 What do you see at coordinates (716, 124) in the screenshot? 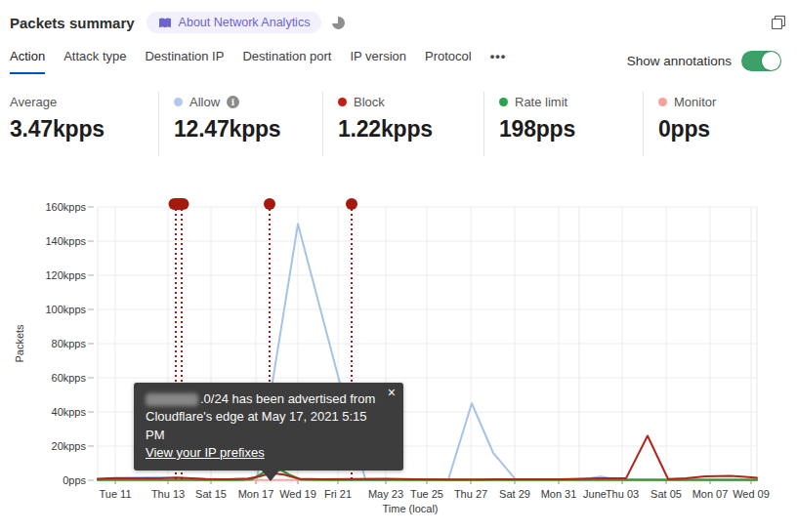
I see `stat-card: Monitor i 0pps` at bounding box center [716, 124].